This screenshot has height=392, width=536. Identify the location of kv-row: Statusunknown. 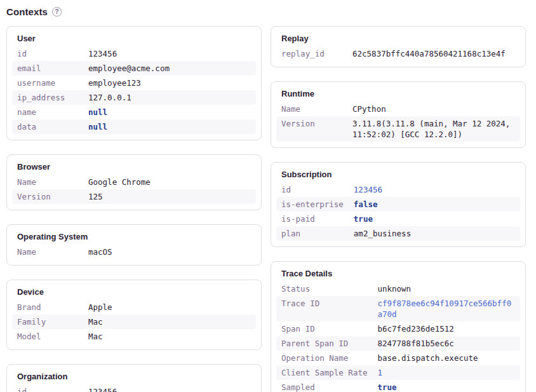
(398, 288).